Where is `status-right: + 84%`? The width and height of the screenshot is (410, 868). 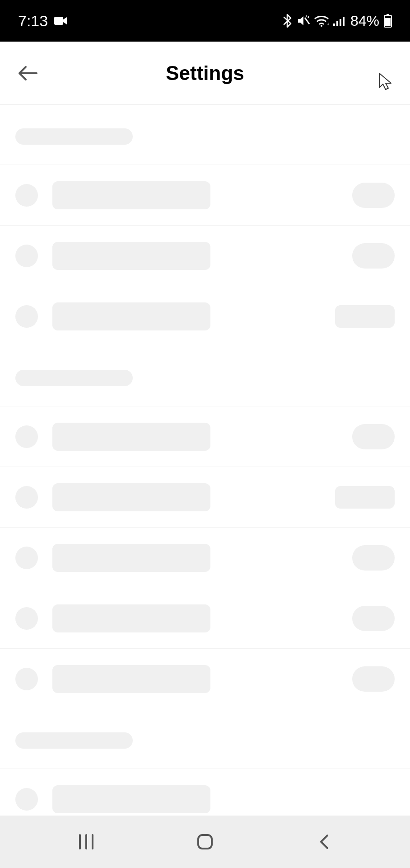 status-right: + 84% is located at coordinates (337, 21).